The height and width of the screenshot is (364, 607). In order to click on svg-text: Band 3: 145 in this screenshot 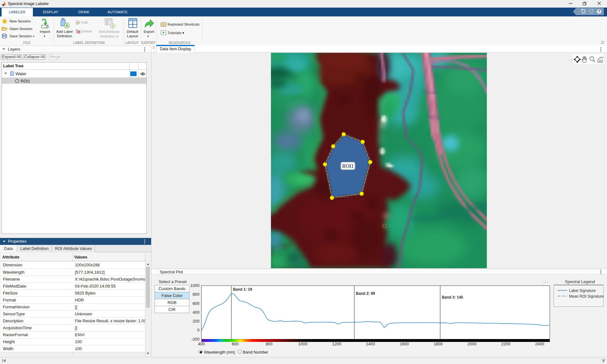, I will do `click(452, 297)`.